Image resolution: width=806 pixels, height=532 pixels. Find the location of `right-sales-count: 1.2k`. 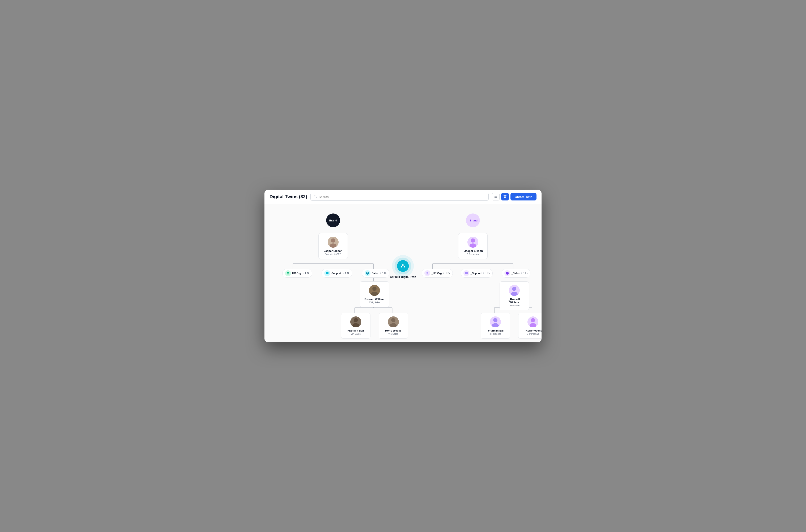

right-sales-count: 1.2k is located at coordinates (524, 273).